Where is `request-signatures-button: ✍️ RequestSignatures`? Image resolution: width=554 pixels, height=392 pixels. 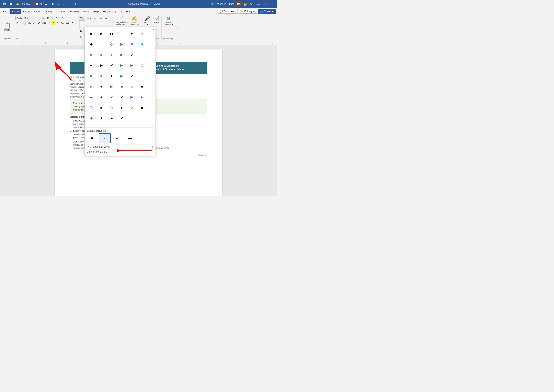
request-signatures-button: ✍️ RequestSignatures is located at coordinates (134, 21).